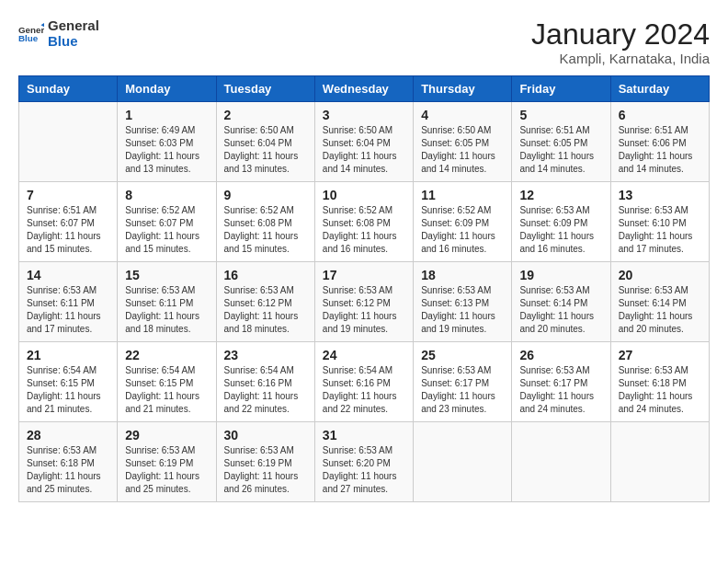  What do you see at coordinates (265, 383) in the screenshot?
I see `calendar-cell: 23Sunrise: 6:54 AM Sunset: 6:16 PM Dayli…` at bounding box center [265, 383].